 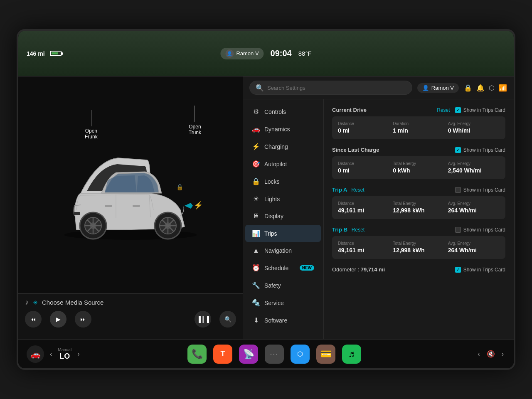 What do you see at coordinates (300, 354) in the screenshot?
I see `bluetooth-app-icon: ⬡` at bounding box center [300, 354].